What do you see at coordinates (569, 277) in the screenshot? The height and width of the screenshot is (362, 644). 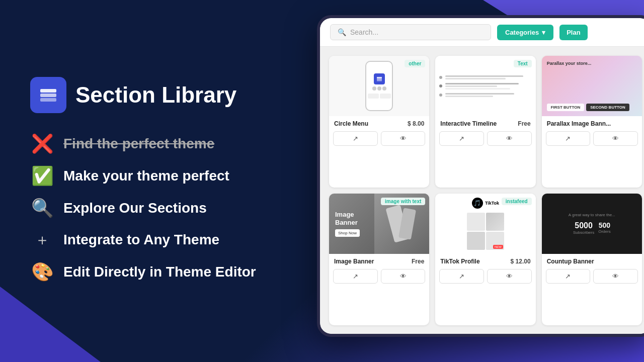 I see `external-link-button-countup: ↗` at bounding box center [569, 277].